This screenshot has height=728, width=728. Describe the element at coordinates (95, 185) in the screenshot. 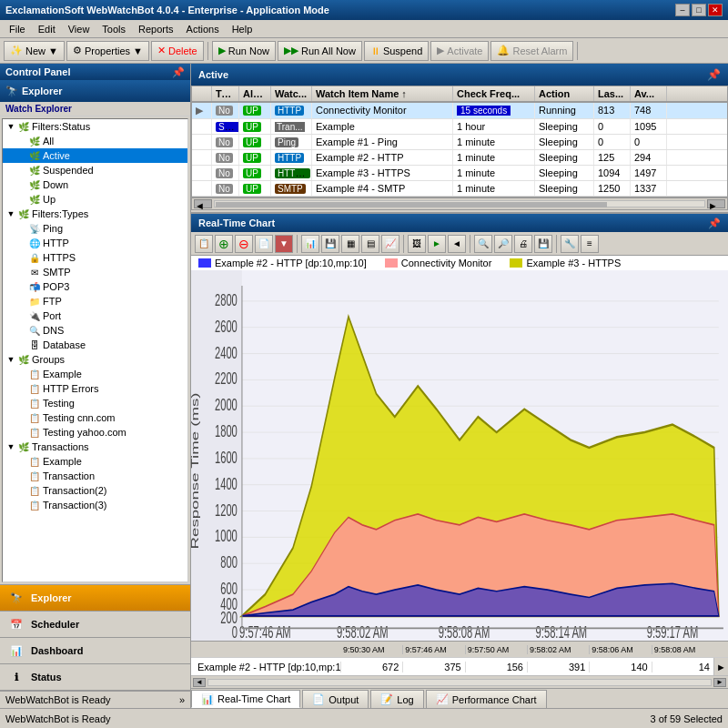

I see `tree-item-down: 🌿 Down` at that location.